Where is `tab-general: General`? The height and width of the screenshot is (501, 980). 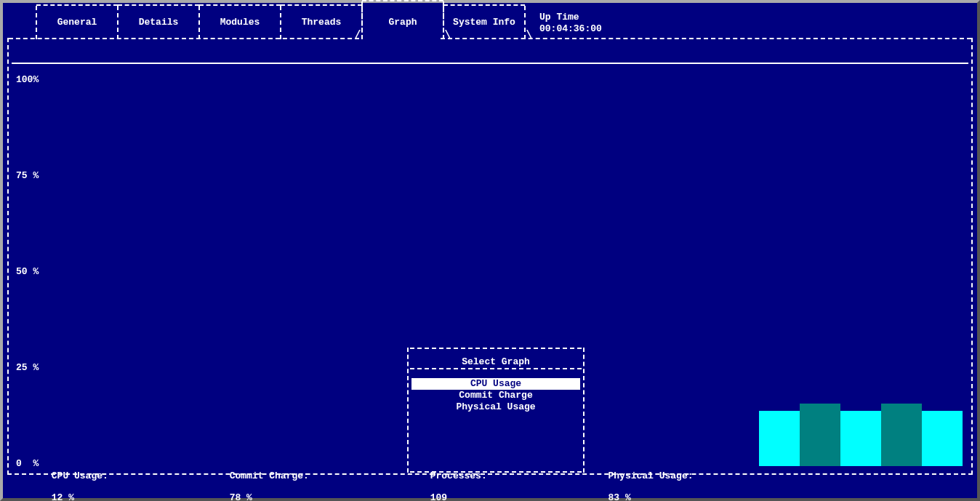
tab-general: General is located at coordinates (77, 24).